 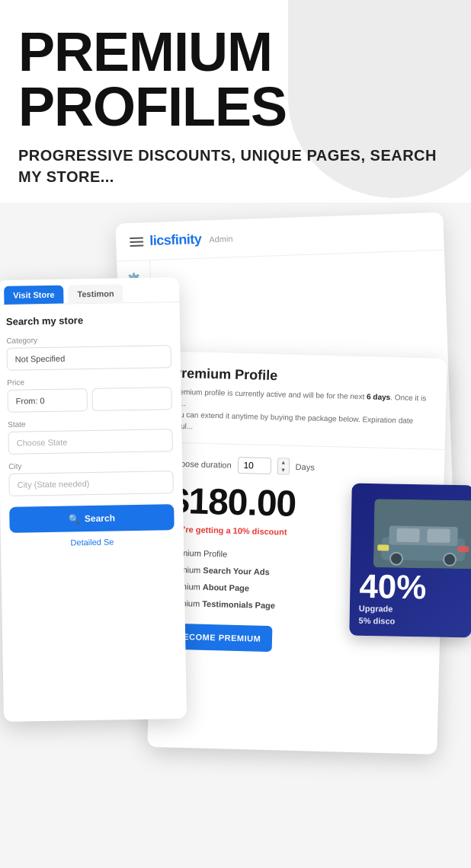 What do you see at coordinates (422, 534) in the screenshot?
I see `car-svg` at bounding box center [422, 534].